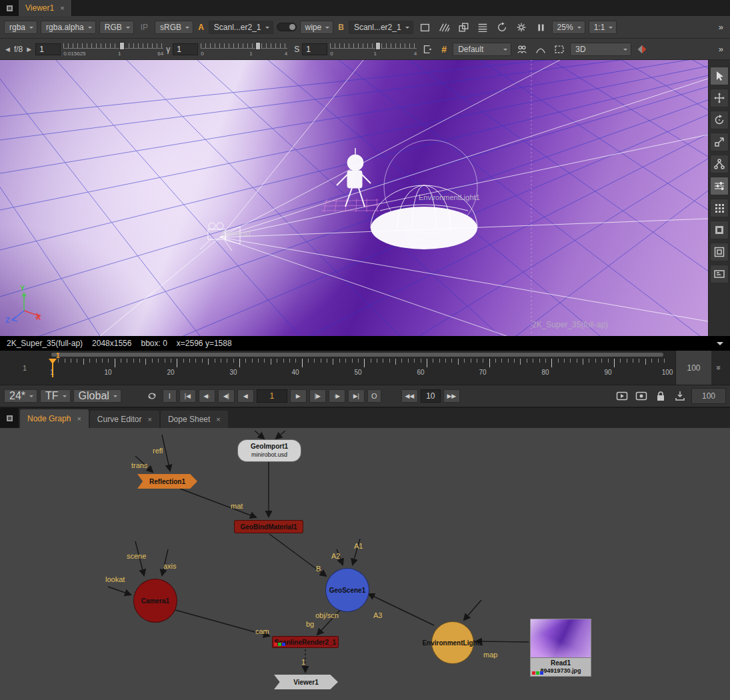 The image size is (730, 700). I want to click on grid-hash-icon: #, so click(444, 49).